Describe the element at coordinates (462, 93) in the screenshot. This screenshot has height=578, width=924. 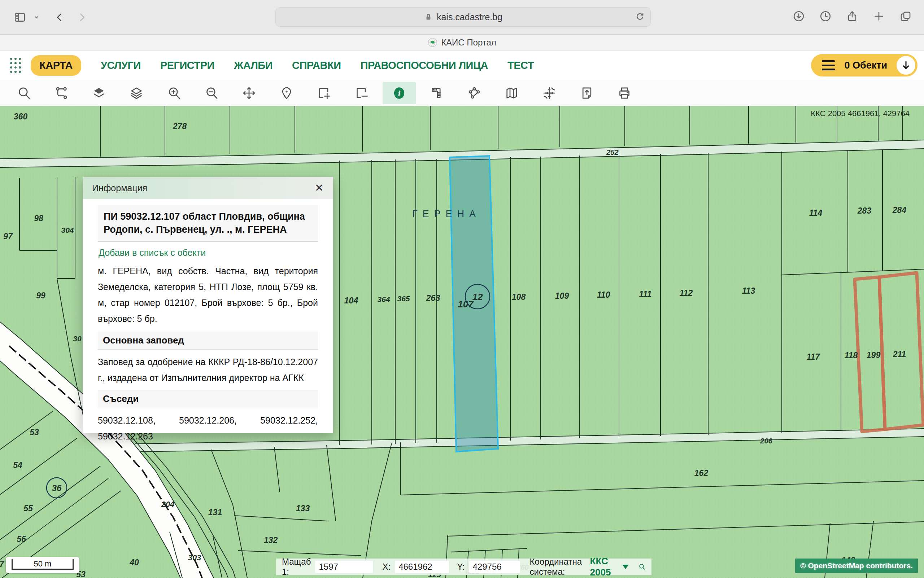
I see `map-toolbar: i` at that location.